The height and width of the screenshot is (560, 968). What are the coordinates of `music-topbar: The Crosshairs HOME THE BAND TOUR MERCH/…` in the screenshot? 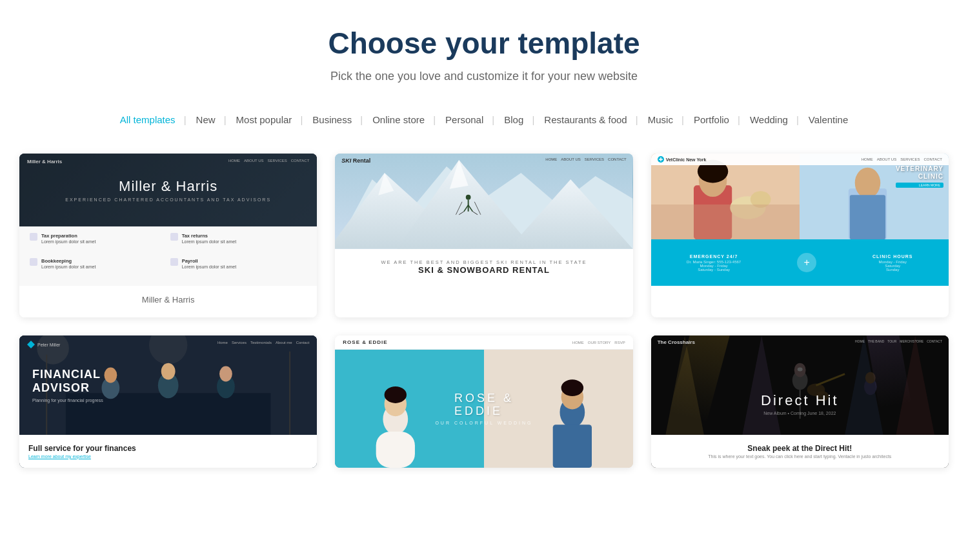 It's located at (800, 342).